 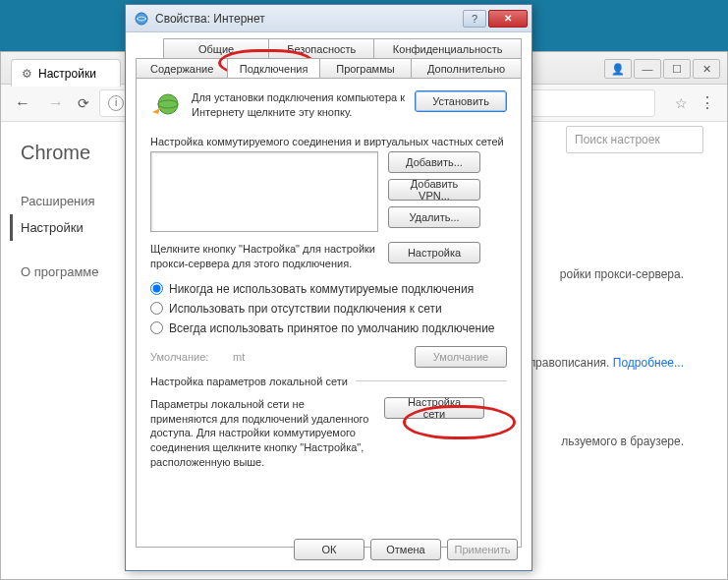 What do you see at coordinates (328, 328) in the screenshot?
I see `radio-always: Всегда использовать принятое по умолчани…` at bounding box center [328, 328].